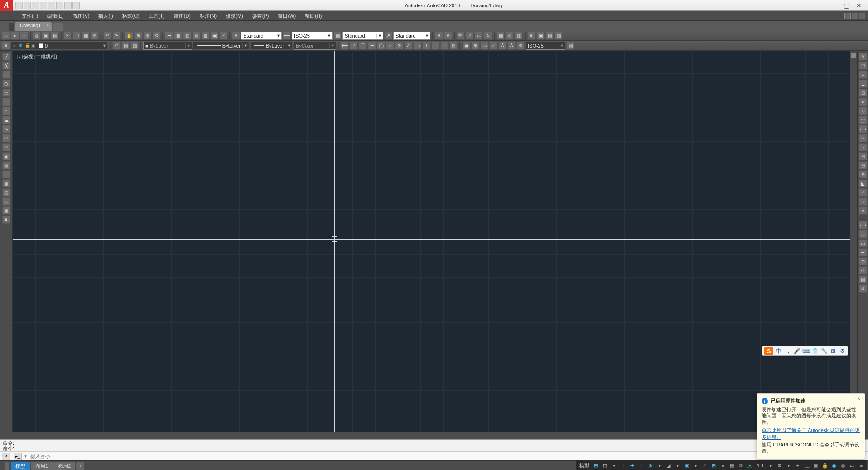 This screenshot has width=868, height=470. Describe the element at coordinates (863, 147) in the screenshot. I see `extend-icon: →` at that location.